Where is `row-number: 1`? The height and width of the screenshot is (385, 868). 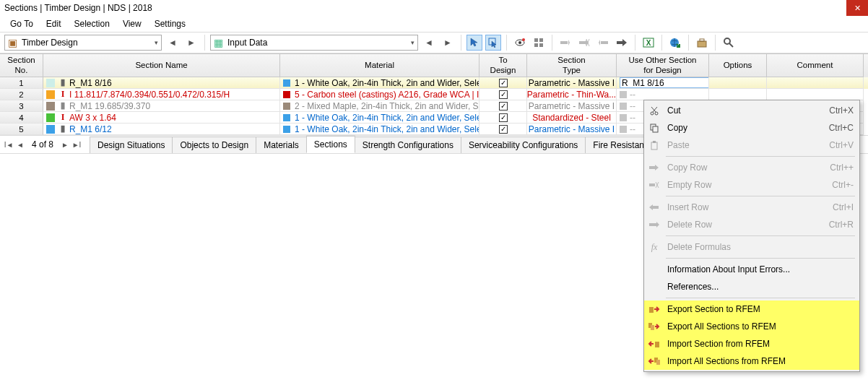
row-number: 1 is located at coordinates (22, 83).